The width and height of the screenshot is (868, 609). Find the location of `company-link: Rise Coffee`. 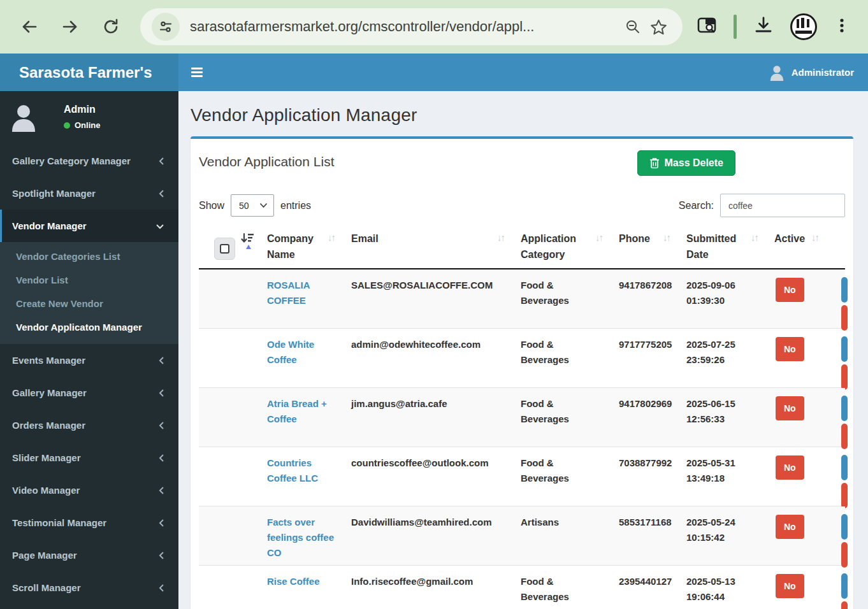

company-link: Rise Coffee is located at coordinates (293, 581).